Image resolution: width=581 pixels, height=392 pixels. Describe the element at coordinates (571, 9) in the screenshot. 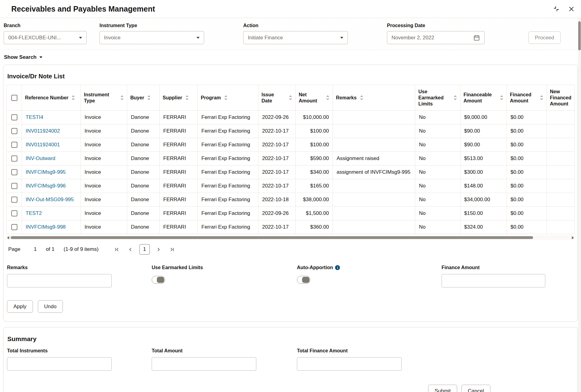

I see `close-icon` at that location.